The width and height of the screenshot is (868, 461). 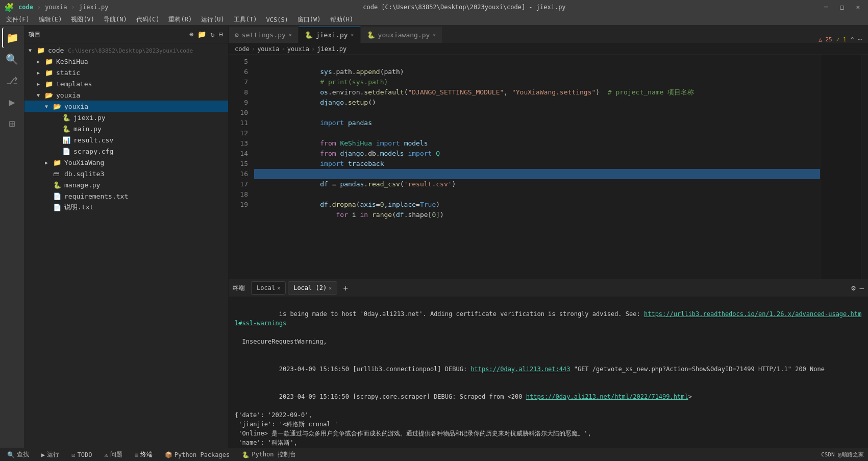 I want to click on expand-icon: ⌃, so click(x=852, y=39).